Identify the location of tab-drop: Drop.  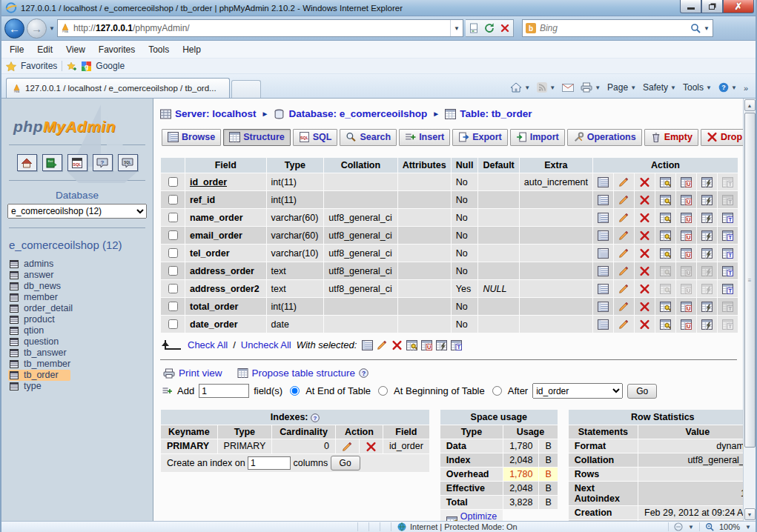
(722, 138).